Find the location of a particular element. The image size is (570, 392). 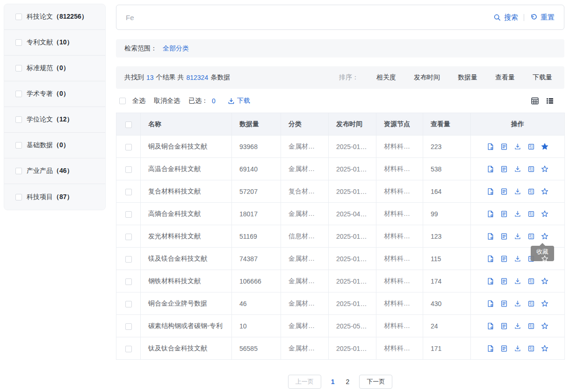

select-all-checkbox is located at coordinates (123, 101).